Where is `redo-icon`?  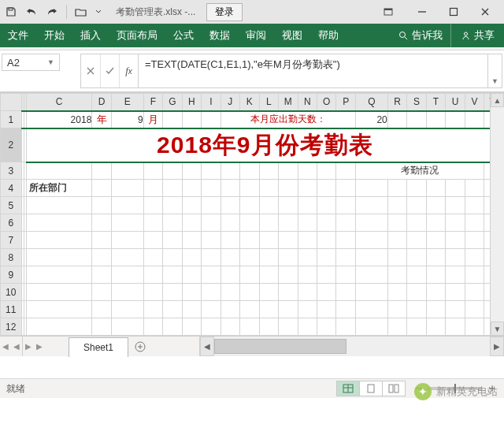
redo-icon is located at coordinates (52, 12).